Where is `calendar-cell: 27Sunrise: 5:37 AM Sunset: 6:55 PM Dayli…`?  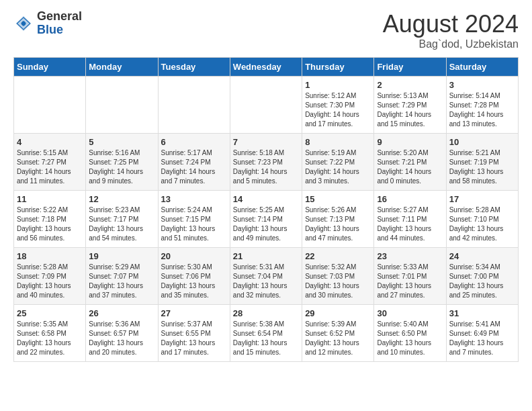 calendar-cell: 27Sunrise: 5:37 AM Sunset: 6:55 PM Dayli… is located at coordinates (193, 333).